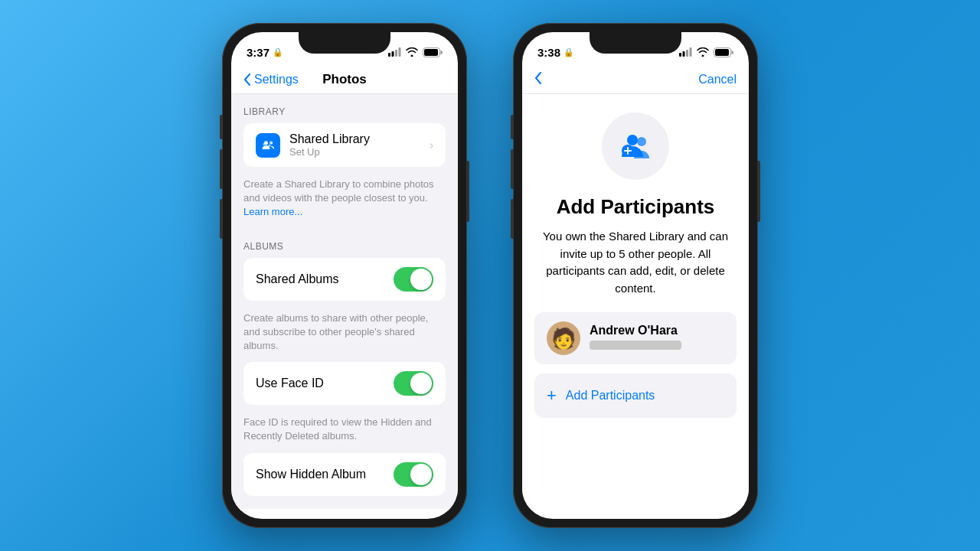  I want to click on add-participants-icon, so click(635, 146).